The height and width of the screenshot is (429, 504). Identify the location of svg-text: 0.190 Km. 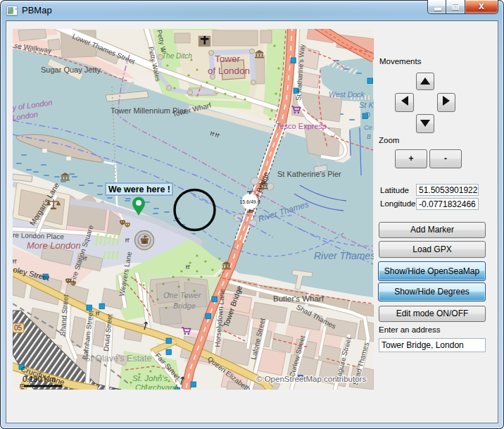
(39, 379).